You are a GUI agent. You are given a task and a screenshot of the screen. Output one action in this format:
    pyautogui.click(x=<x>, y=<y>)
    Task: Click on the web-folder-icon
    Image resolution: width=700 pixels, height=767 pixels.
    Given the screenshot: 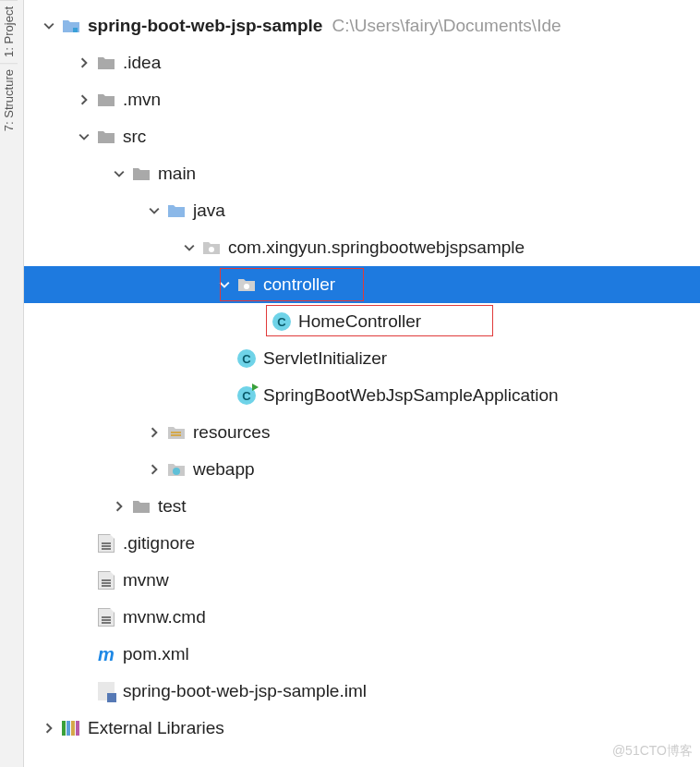 What is the action you would take?
    pyautogui.click(x=176, y=469)
    